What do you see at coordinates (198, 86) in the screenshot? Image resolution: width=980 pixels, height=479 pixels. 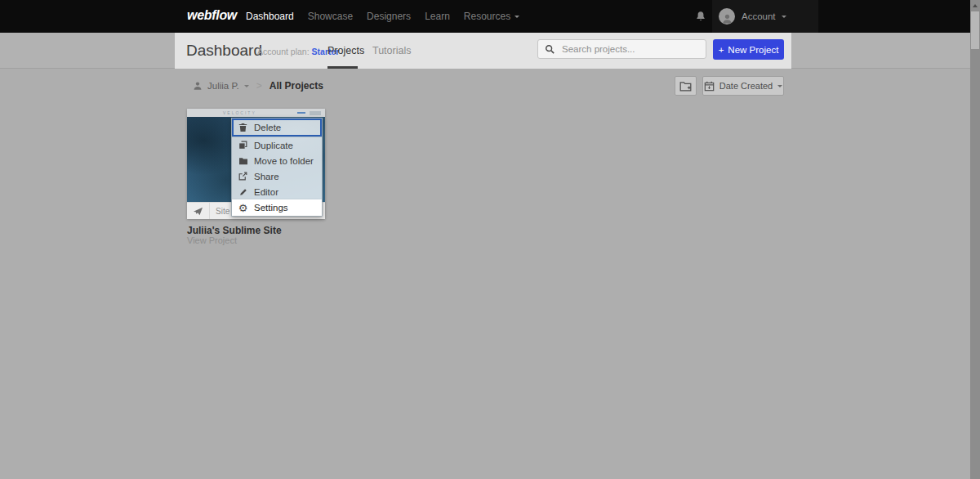 I see `person-icon` at bounding box center [198, 86].